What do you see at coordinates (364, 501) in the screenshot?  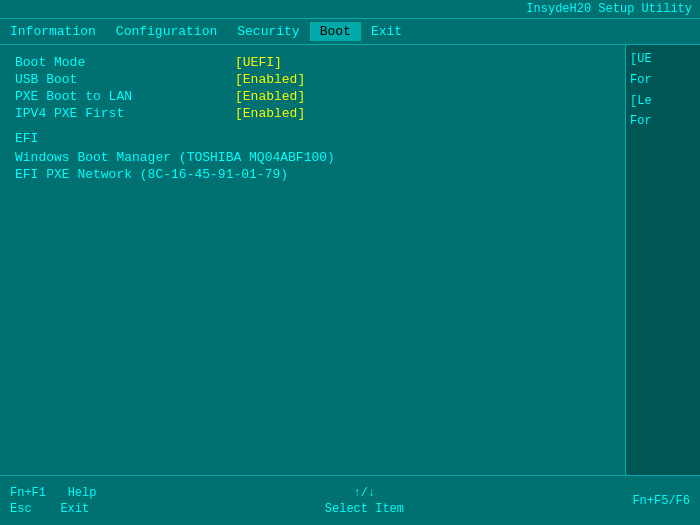 I see `status-center: ↑/↓ Select Item` at bounding box center [364, 501].